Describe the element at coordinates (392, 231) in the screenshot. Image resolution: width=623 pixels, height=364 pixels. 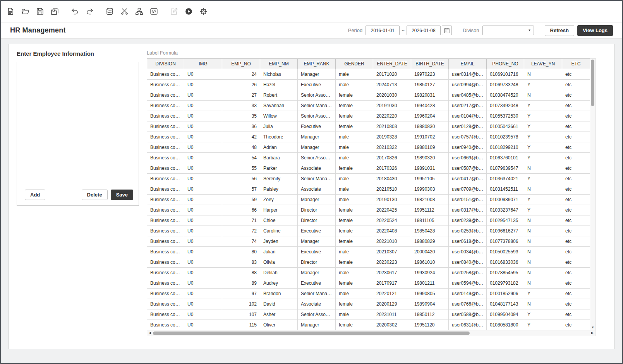
I see `cell-enter_date: 20220408` at that location.